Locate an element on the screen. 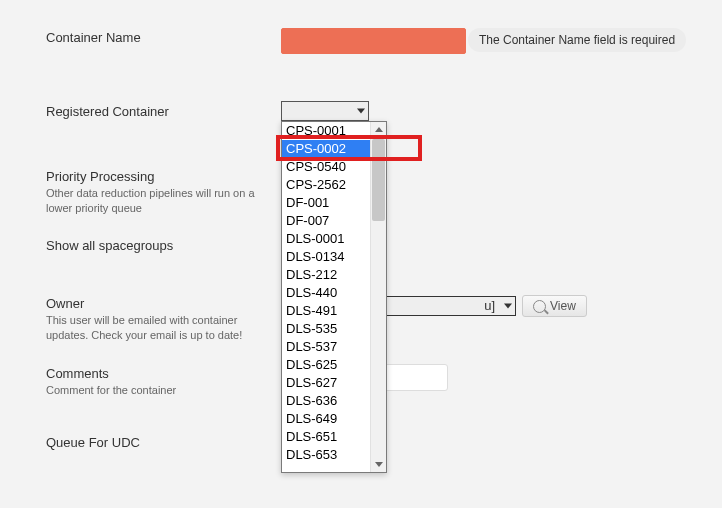  comments-help: Comment for the container is located at coordinates (151, 390).